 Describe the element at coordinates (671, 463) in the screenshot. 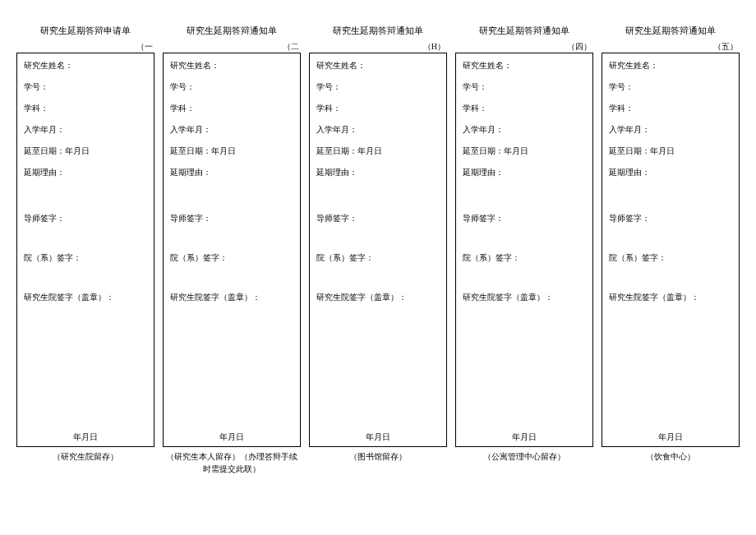

I see `footer: （饮食中心）` at that location.